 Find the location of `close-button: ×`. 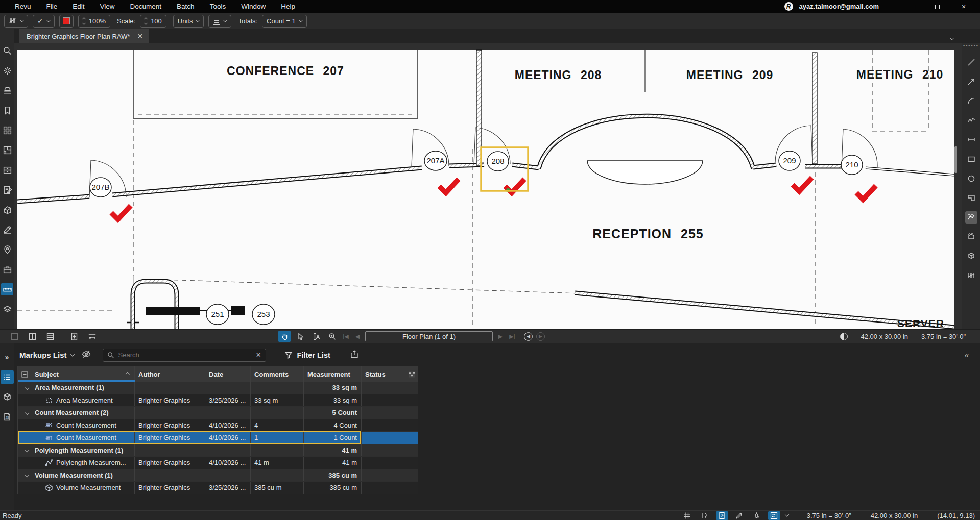

close-button: × is located at coordinates (964, 7).